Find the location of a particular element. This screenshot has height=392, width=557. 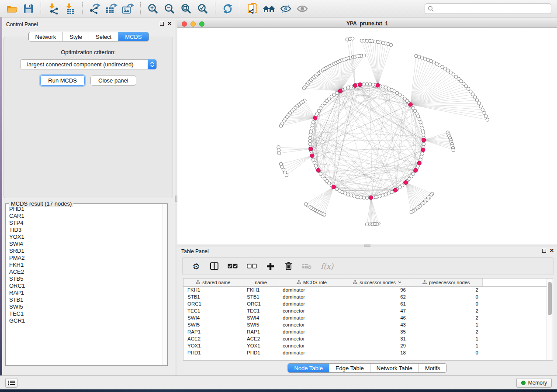

cell-successor-nodes: 29 is located at coordinates (377, 346).